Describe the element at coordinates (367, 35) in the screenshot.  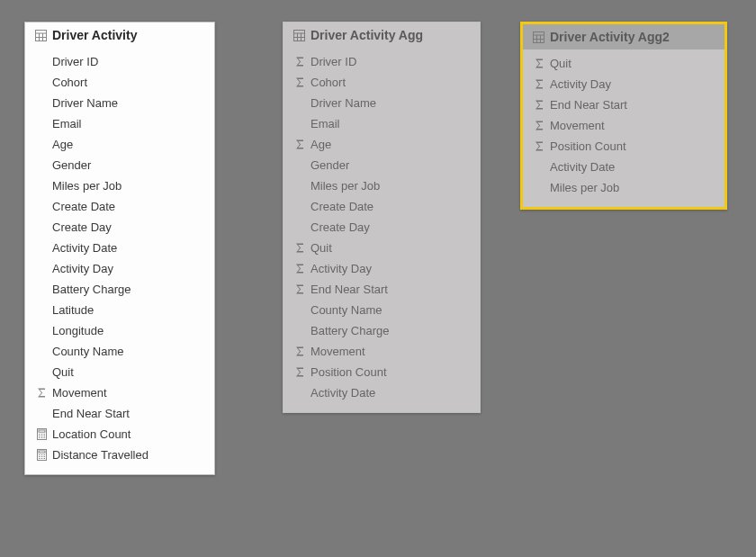
I see `table-title: Driver Activity Agg` at that location.